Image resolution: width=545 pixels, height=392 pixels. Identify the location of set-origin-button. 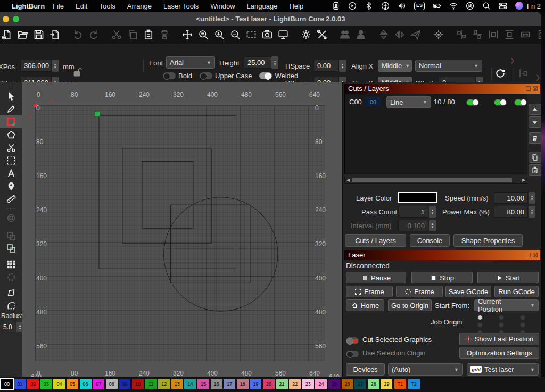
(439, 35).